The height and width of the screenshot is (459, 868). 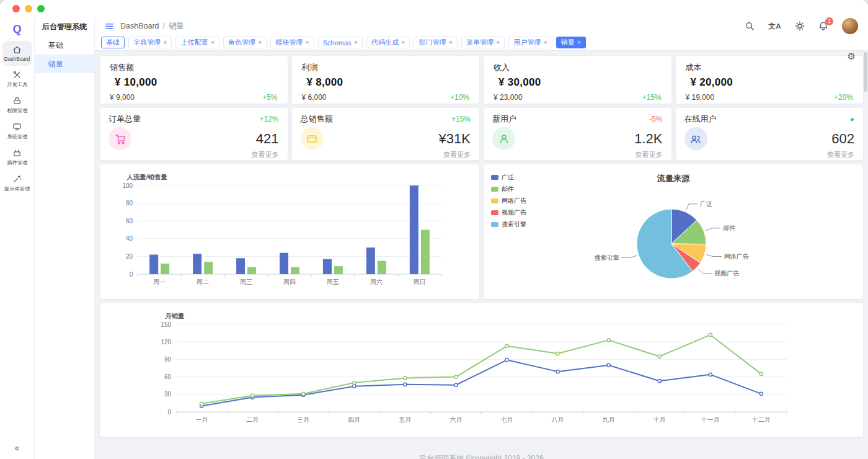 I want to click on tag-label: 部门管理, so click(x=432, y=42).